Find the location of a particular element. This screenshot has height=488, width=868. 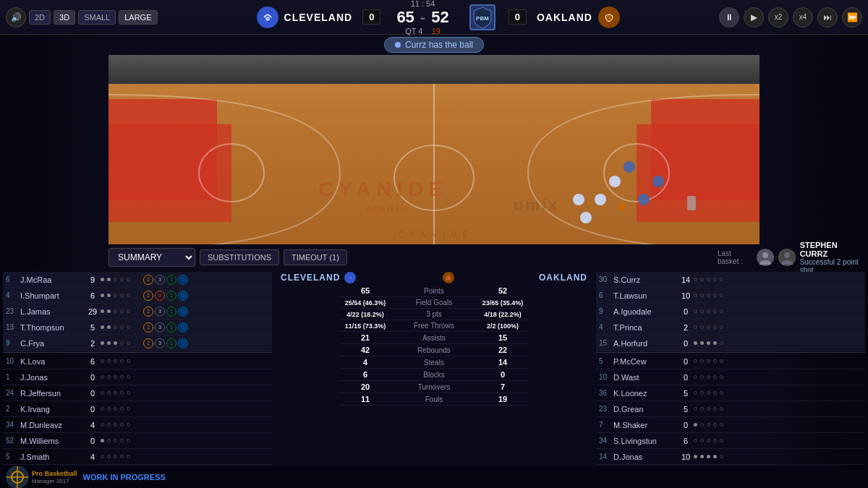

table-row: 23 L.Jamas 29 2 3 1 D is located at coordinates (137, 312).